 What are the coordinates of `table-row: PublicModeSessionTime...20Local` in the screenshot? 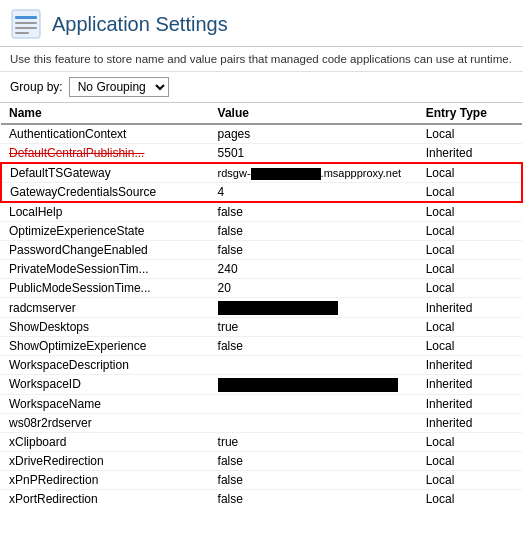 It's located at (262, 288).